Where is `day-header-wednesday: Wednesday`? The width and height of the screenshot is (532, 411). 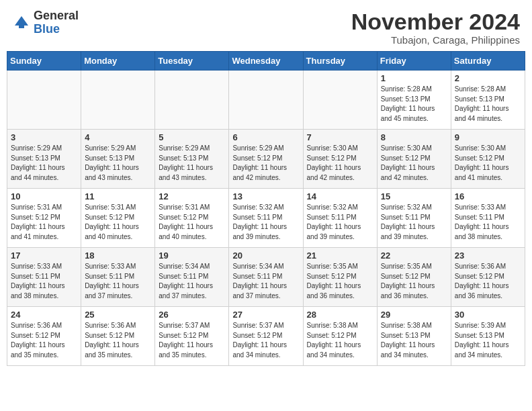 day-header-wednesday: Wednesday is located at coordinates (266, 61).